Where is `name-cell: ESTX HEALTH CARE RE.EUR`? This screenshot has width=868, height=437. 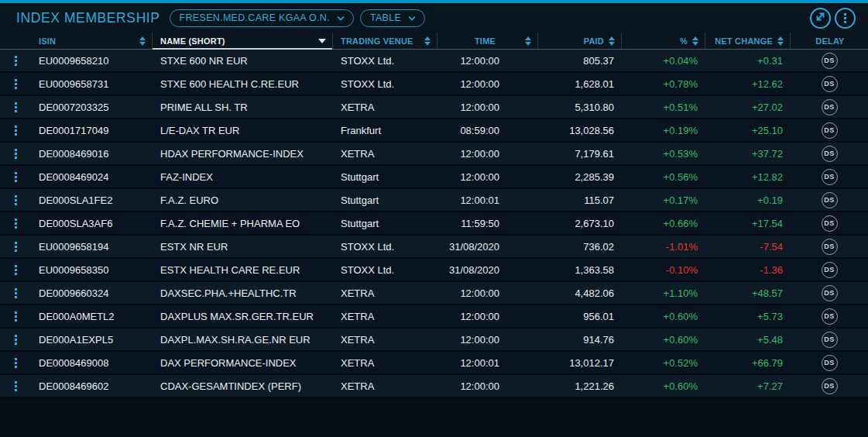
name-cell: ESTX HEALTH CARE RE.EUR is located at coordinates (243, 270).